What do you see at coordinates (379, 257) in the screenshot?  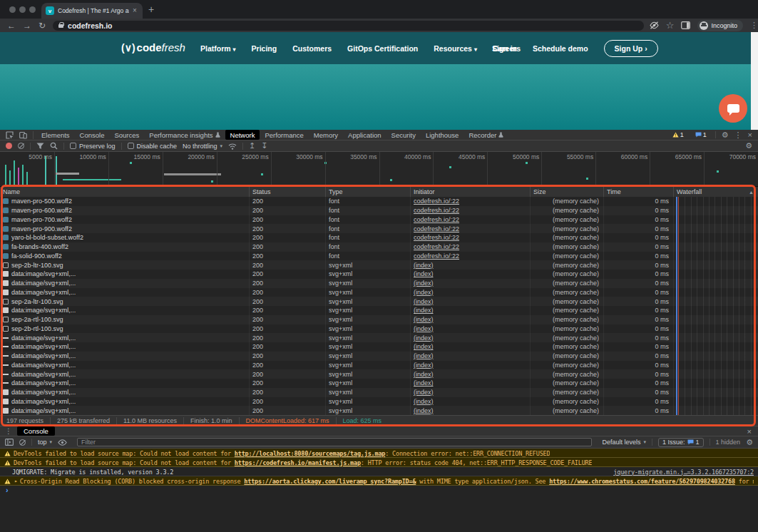 I see `table-row: fa-solid-900.woff2200fontcodefresh.io/:2…` at bounding box center [379, 257].